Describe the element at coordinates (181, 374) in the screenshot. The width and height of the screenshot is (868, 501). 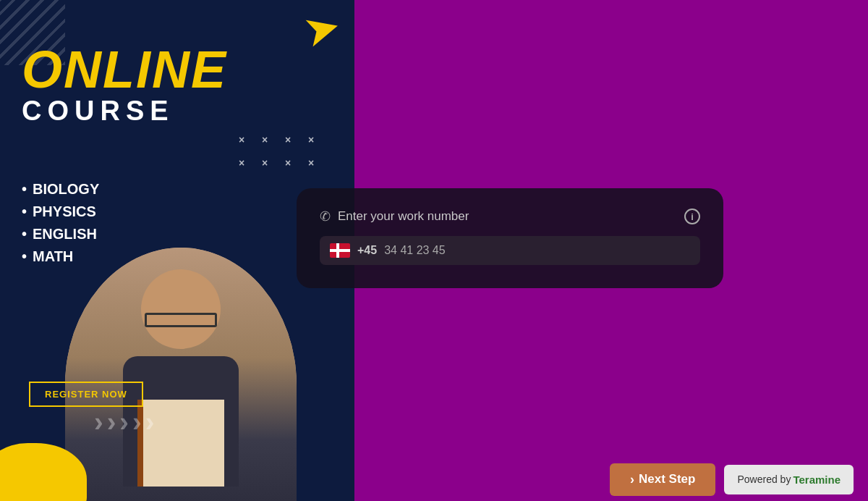
I see `portrait-circle` at that location.